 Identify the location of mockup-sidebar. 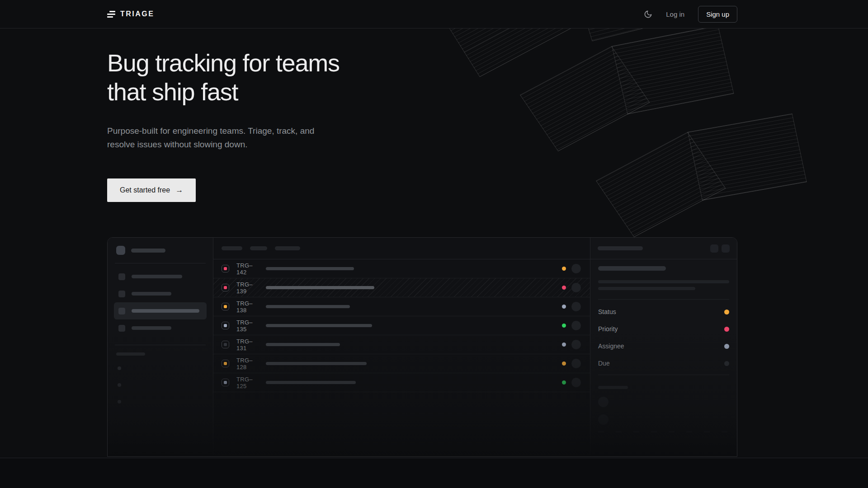
(160, 347).